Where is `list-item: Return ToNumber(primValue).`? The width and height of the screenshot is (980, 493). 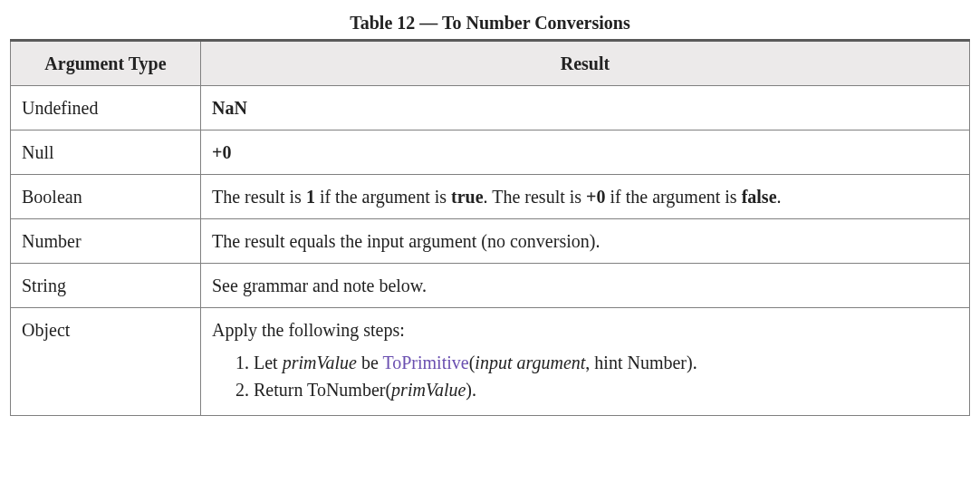 list-item: Return ToNumber(primValue). is located at coordinates (606, 390).